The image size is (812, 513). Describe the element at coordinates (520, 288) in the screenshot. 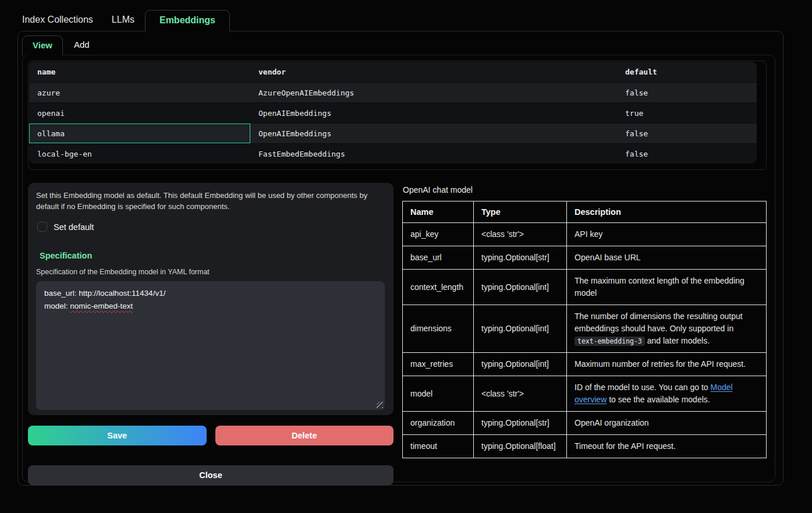

I see `param-type-context_length: typing.Optional[int]` at that location.